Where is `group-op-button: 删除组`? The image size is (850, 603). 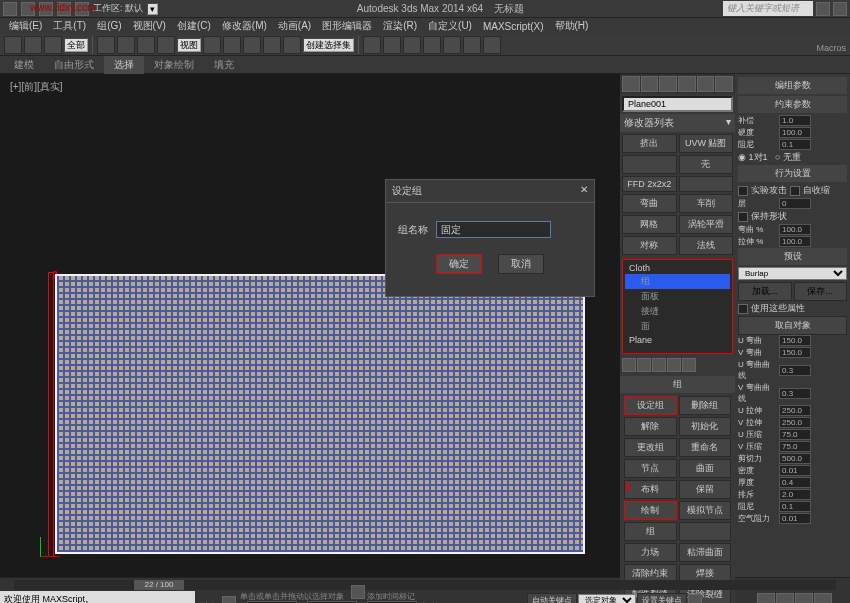 group-op-button: 删除组 is located at coordinates (706, 406).